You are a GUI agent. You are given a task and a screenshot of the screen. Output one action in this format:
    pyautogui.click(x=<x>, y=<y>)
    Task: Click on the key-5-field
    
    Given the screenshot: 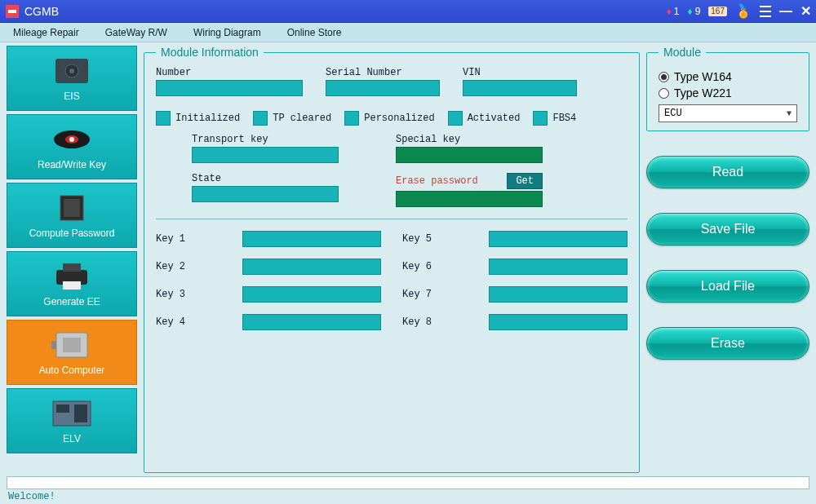 What is the action you would take?
    pyautogui.click(x=558, y=239)
    